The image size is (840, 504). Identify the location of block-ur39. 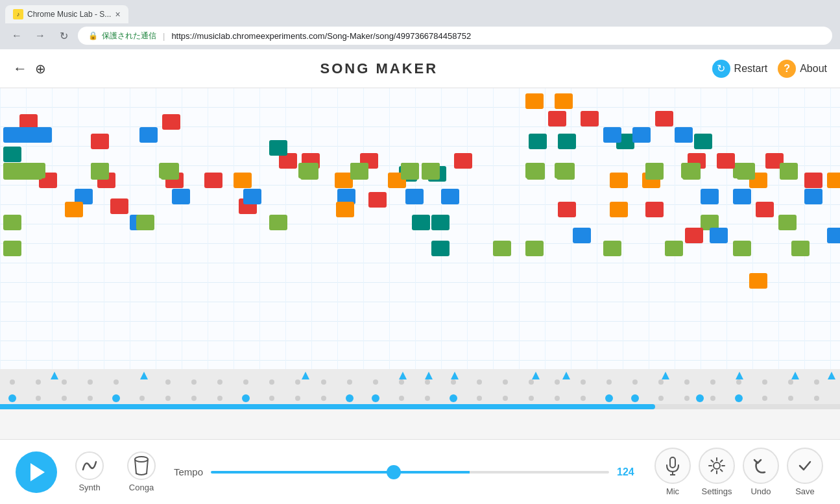
(800, 248).